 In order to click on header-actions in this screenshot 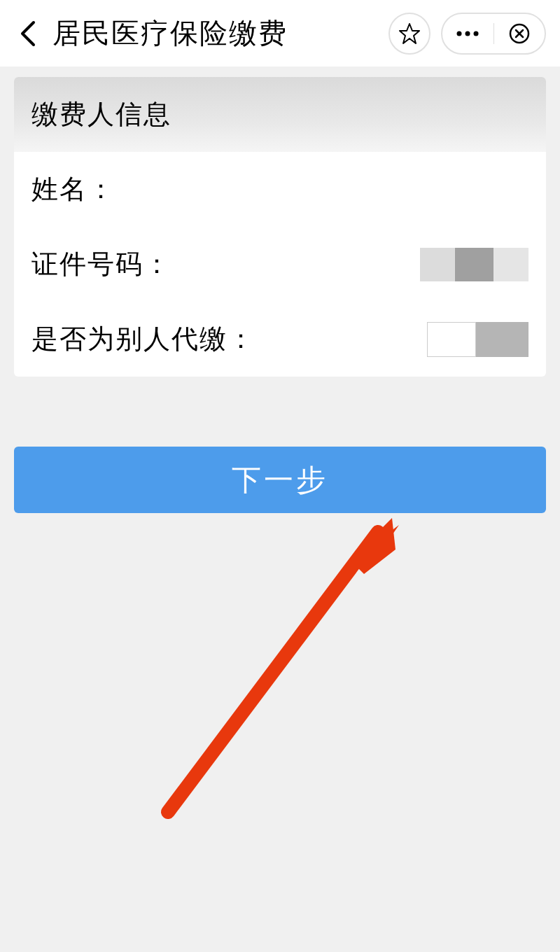, I will do `click(468, 34)`.